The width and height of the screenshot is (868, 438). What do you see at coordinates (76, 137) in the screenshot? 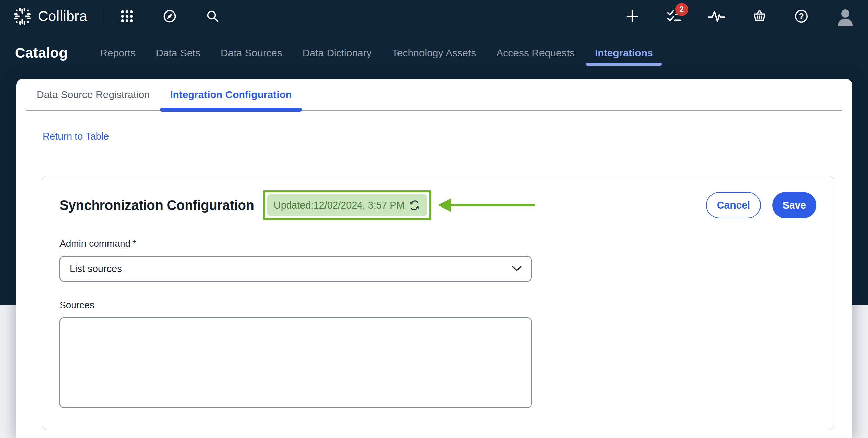
I see `return-to-table-link: Return to Table` at bounding box center [76, 137].